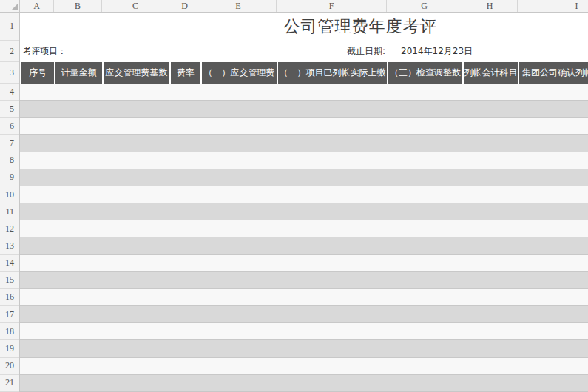 The image size is (588, 392). What do you see at coordinates (10, 6) in the screenshot?
I see `select-all-corner` at bounding box center [10, 6].